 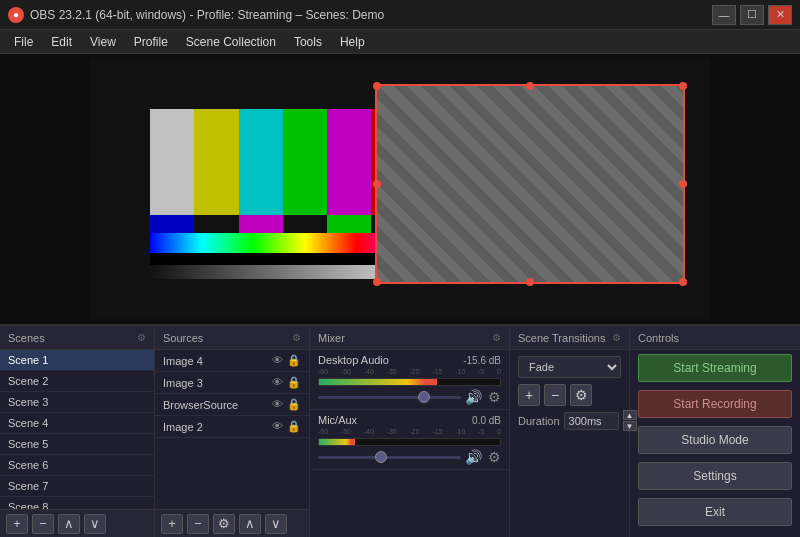 I want to click on source-item: Image 2 👁 🔒, so click(x=232, y=427).